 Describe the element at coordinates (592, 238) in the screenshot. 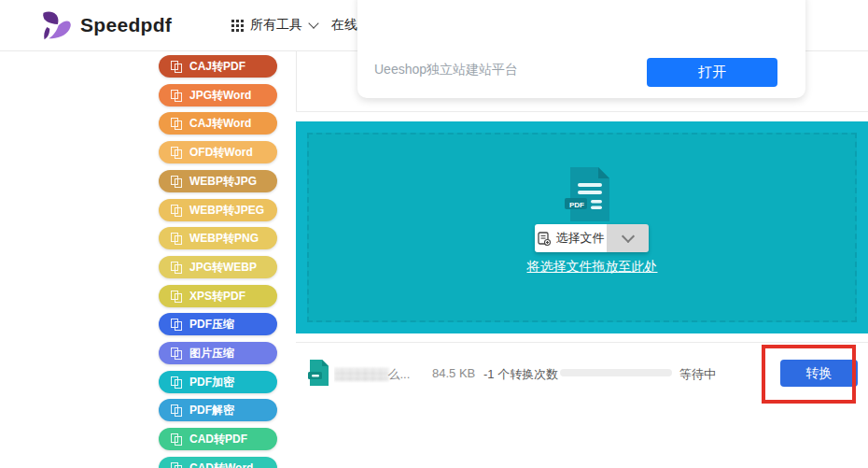

I see `choose-file-split-button: 选择文件` at that location.